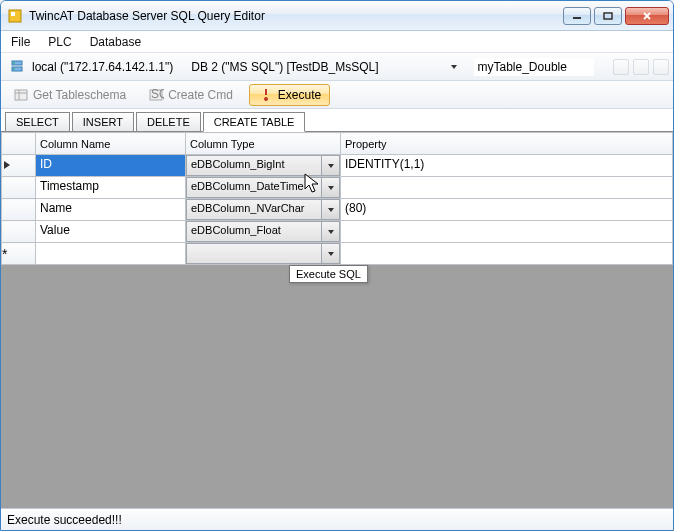  What do you see at coordinates (328, 274) in the screenshot?
I see `execute-tooltip: Execute SQL` at bounding box center [328, 274].